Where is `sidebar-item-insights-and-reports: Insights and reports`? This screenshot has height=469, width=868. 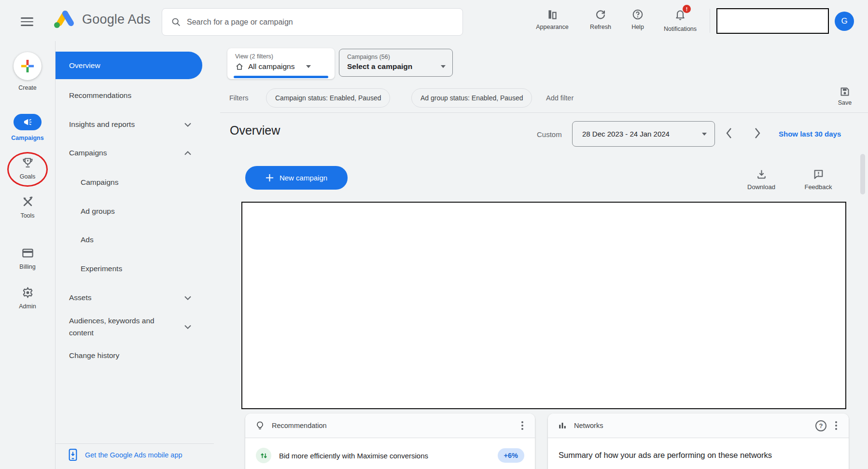 sidebar-item-insights-and-reports: Insights and reports is located at coordinates (130, 124).